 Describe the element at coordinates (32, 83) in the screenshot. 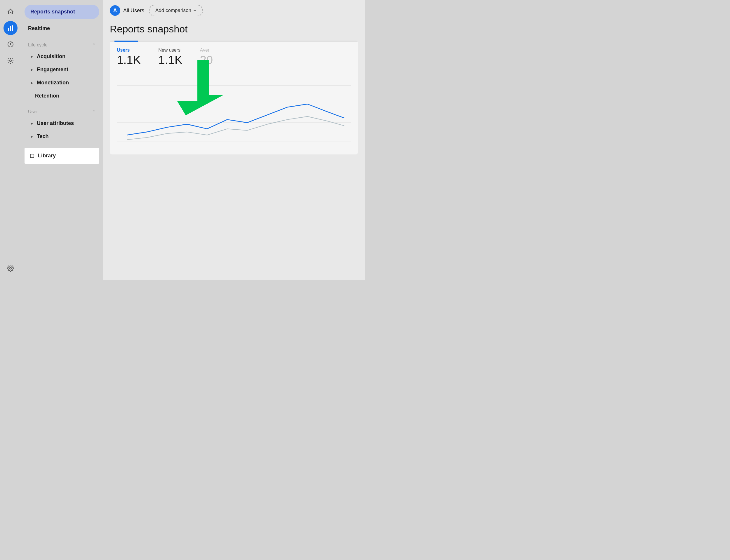

I see `monetization-arrow-icon: ►` at that location.